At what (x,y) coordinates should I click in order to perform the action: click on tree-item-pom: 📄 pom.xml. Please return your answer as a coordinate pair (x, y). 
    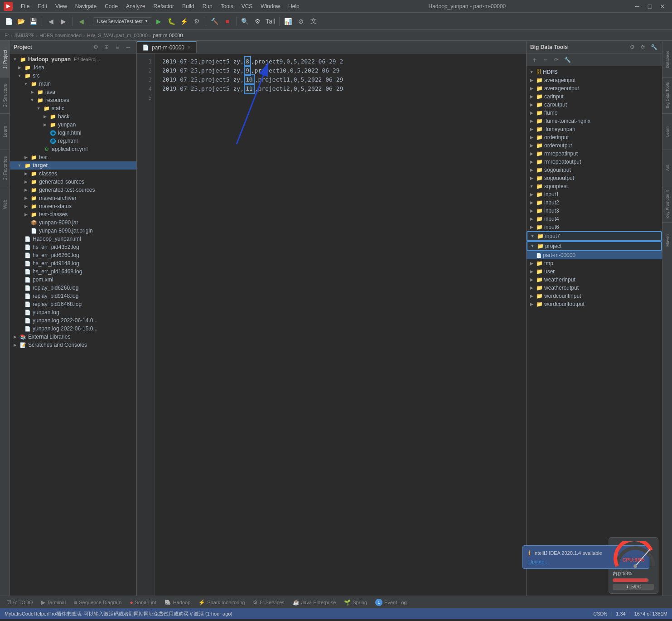
    Looking at the image, I should click on (73, 280).